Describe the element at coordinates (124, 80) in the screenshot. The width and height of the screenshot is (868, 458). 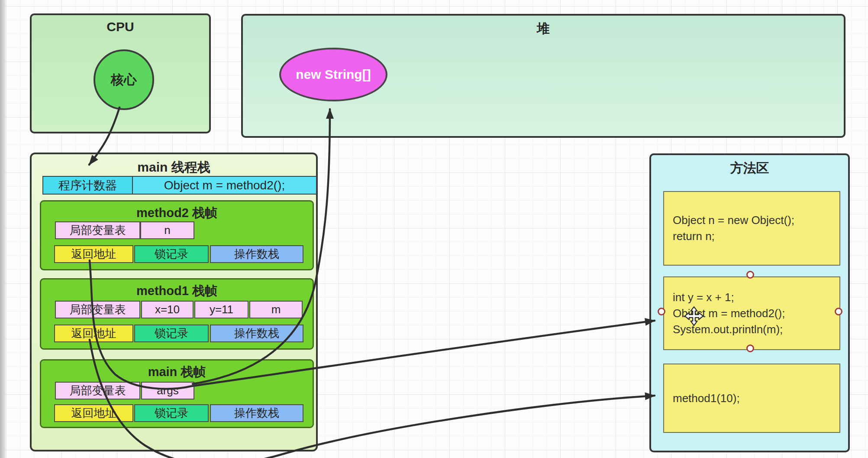
I see `cpu-core-label: 核心` at that location.